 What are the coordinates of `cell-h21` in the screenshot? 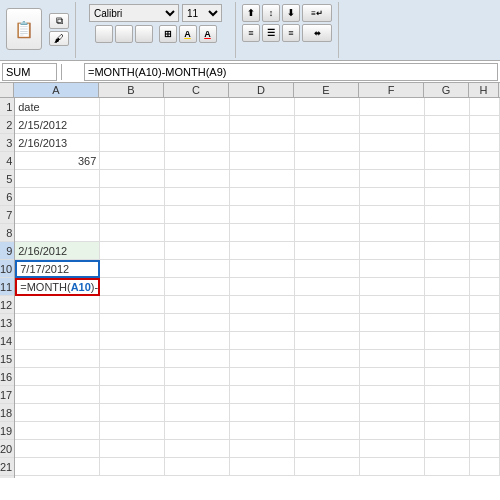 It's located at (485, 467).